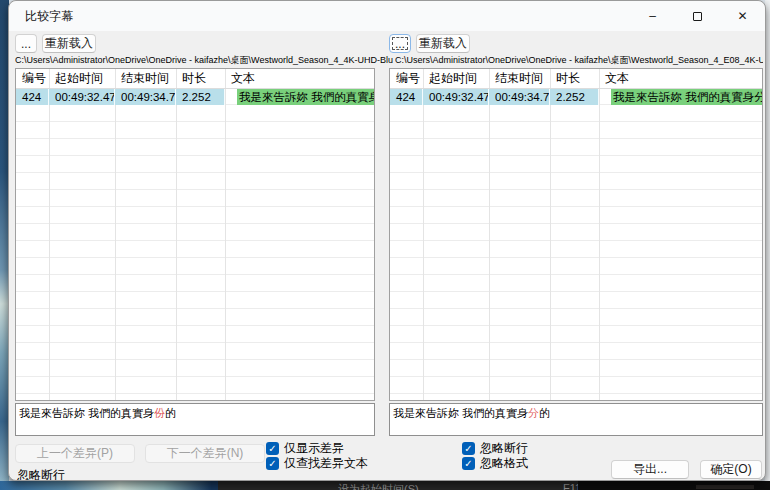 This screenshot has width=770, height=490. Describe the element at coordinates (742, 16) in the screenshot. I see `close-icon: ✕` at that location.